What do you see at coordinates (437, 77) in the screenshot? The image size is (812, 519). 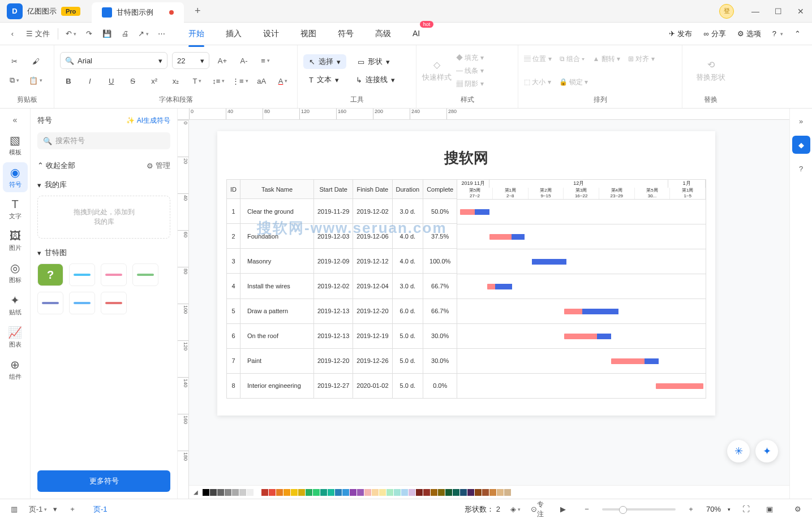 I see `quickstyle-button: 快速样式` at bounding box center [437, 77].